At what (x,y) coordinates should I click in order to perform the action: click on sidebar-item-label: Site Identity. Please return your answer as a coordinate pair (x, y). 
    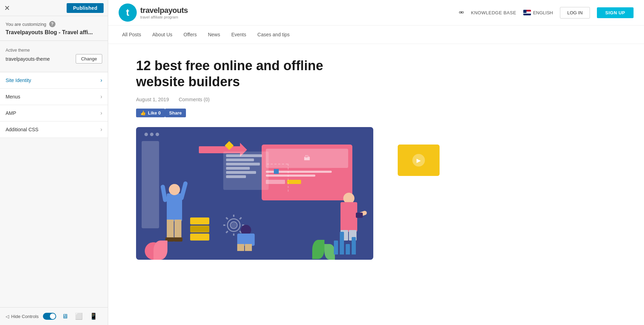
    Looking at the image, I should click on (18, 80).